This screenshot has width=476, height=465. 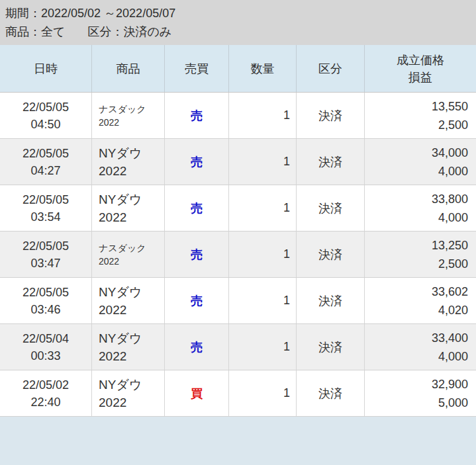 What do you see at coordinates (35, 32) in the screenshot?
I see `product-filter-label: 商品：全て` at bounding box center [35, 32].